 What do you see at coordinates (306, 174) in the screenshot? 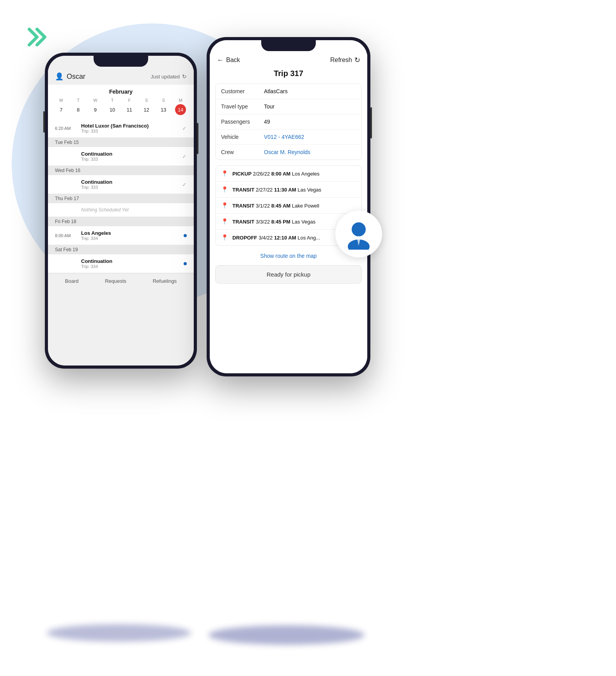
I see `stop-loc-pickup: Los Angeles` at bounding box center [306, 174].